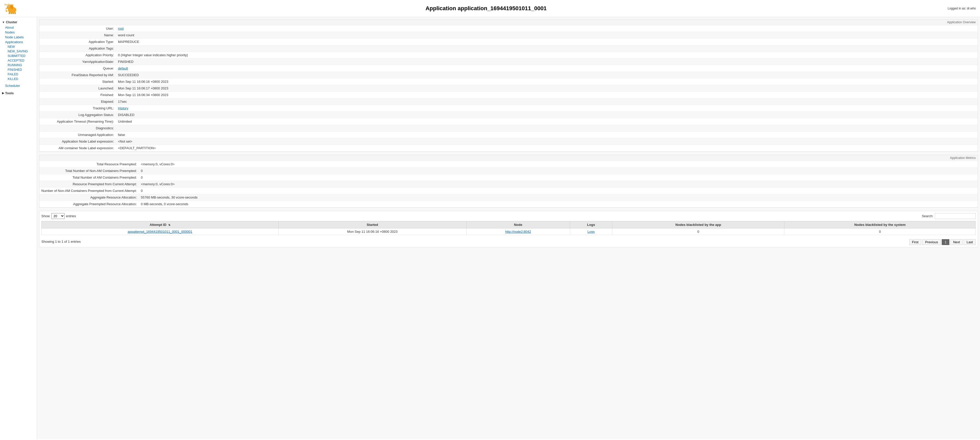 The width and height of the screenshot is (980, 440). Describe the element at coordinates (160, 232) in the screenshot. I see `attempt-id-link: appattempt_1694419501011_0001_000001` at that location.